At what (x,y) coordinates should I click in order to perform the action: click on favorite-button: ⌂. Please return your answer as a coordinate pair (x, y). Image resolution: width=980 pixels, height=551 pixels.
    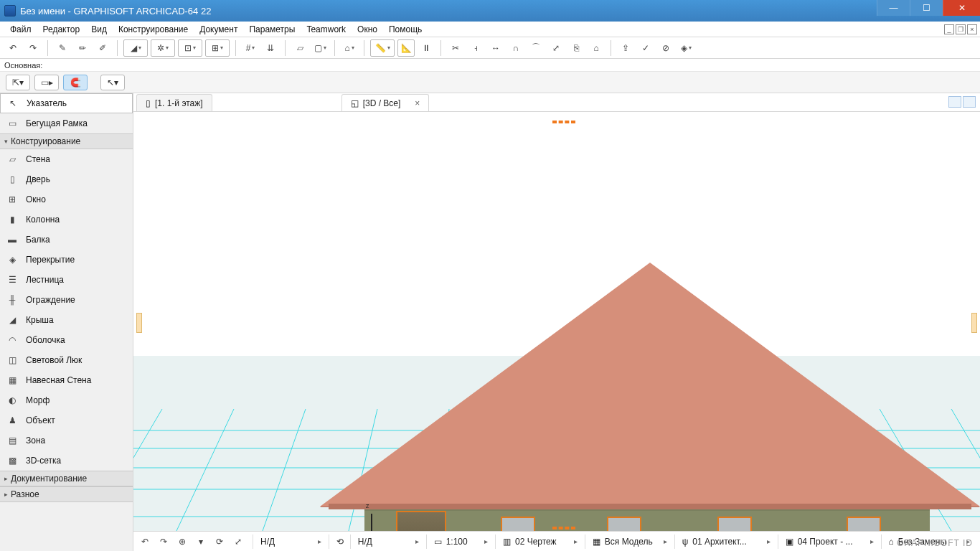
    Looking at the image, I should click on (349, 48).